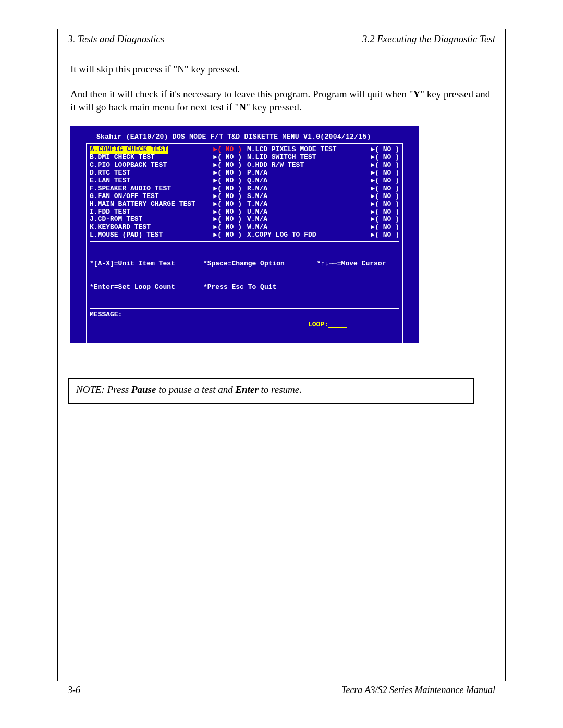 This screenshot has height=728, width=563. Describe the element at coordinates (151, 236) in the screenshot. I see `menu-item-label: L.MOUSE (PAD) TEST` at that location.